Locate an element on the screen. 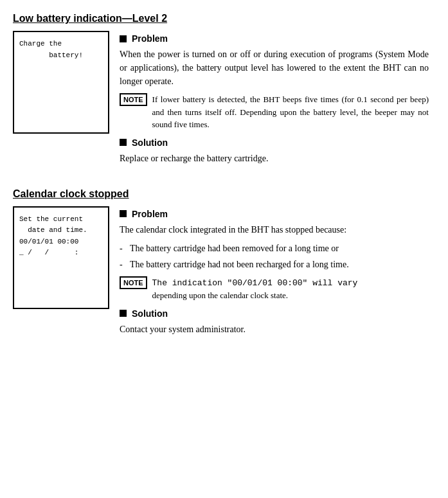  section1-solution-label: Solution is located at coordinates (150, 143).